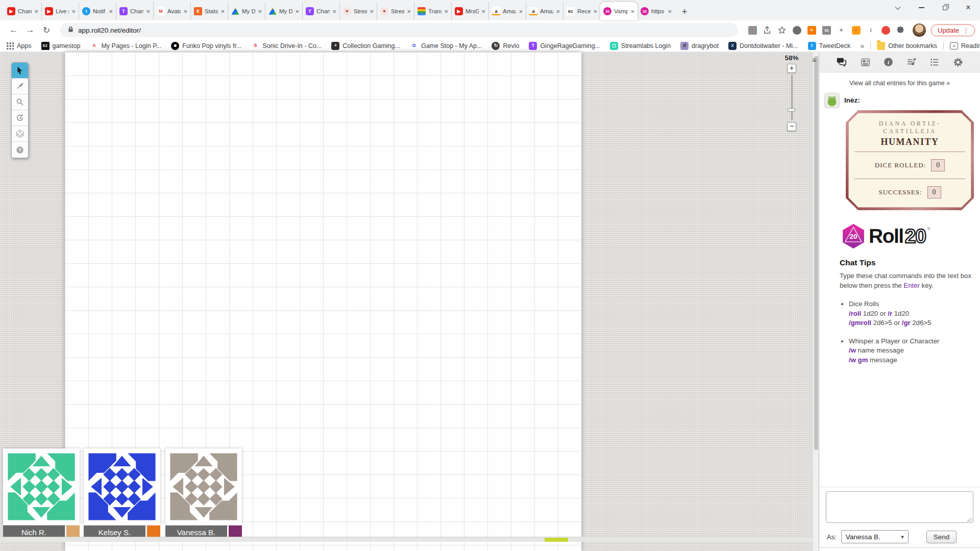 Image resolution: width=980 pixels, height=551 pixels. What do you see at coordinates (792, 97) in the screenshot?
I see `zoom-slider` at bounding box center [792, 97].